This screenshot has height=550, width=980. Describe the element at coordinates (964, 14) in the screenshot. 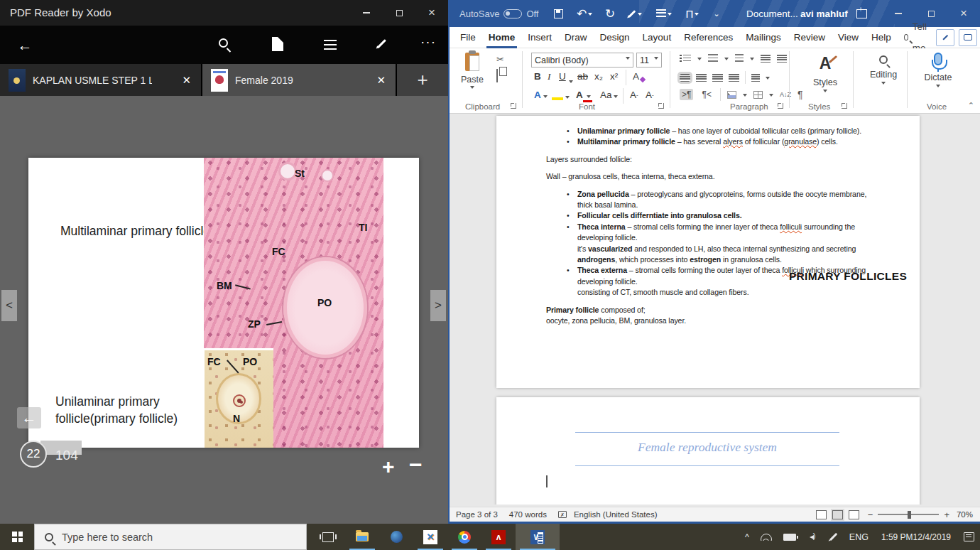

I see `word-close-button: ×` at that location.